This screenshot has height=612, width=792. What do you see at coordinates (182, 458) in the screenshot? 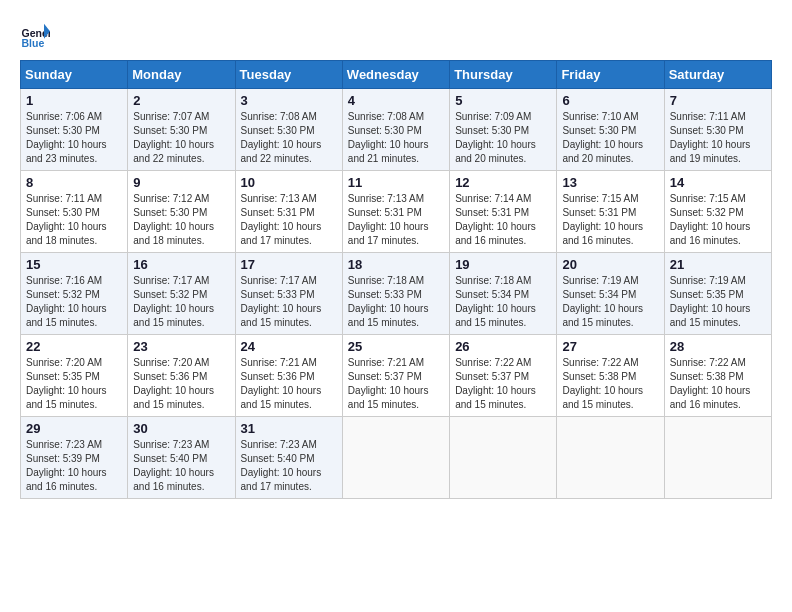
I see `calendar-cell: 30Sunrise: 7:23 AM Sunset: 5:40 PM Dayli…` at bounding box center [182, 458].